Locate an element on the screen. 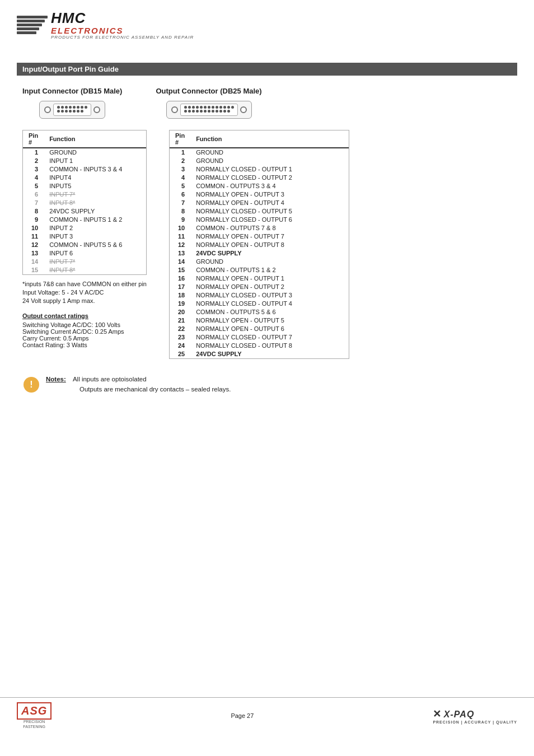  table-row: 14GROUND is located at coordinates (259, 262).